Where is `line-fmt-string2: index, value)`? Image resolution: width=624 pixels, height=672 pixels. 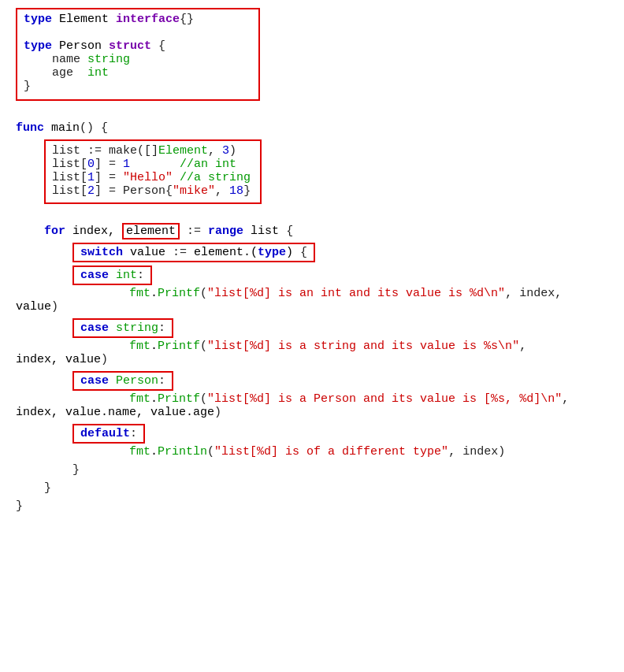
line-fmt-string2: index, value) is located at coordinates (312, 359).